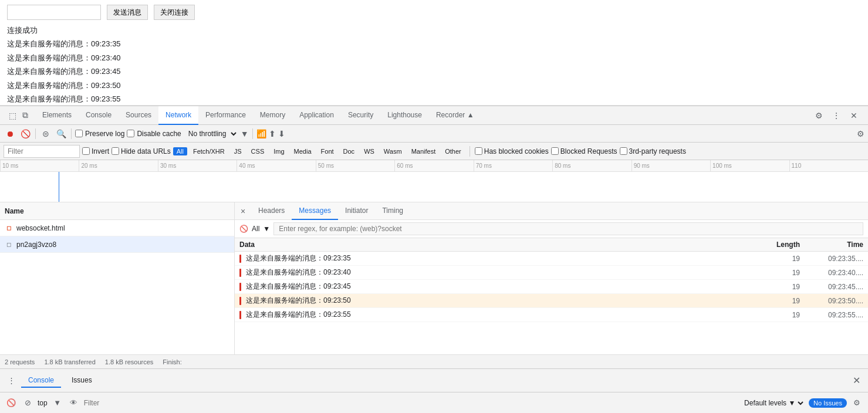 The image size is (868, 413). What do you see at coordinates (42, 151) in the screenshot?
I see `filter-input` at bounding box center [42, 151].